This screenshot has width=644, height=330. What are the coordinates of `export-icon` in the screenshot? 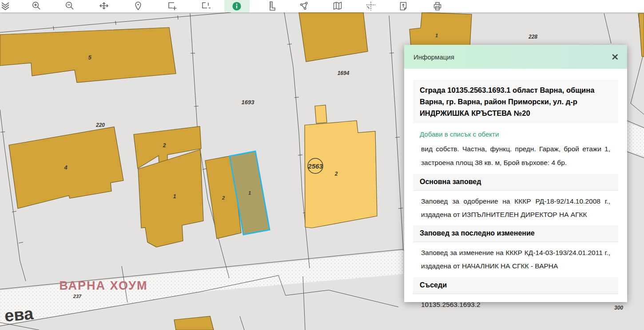 It's located at (403, 6).